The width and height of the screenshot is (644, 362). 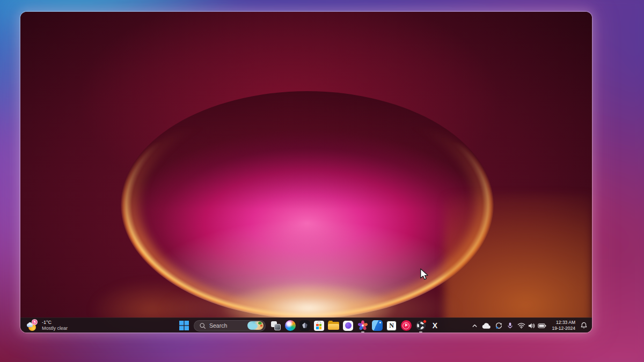 I want to click on taskbar-center-group: Search, so click(x=309, y=325).